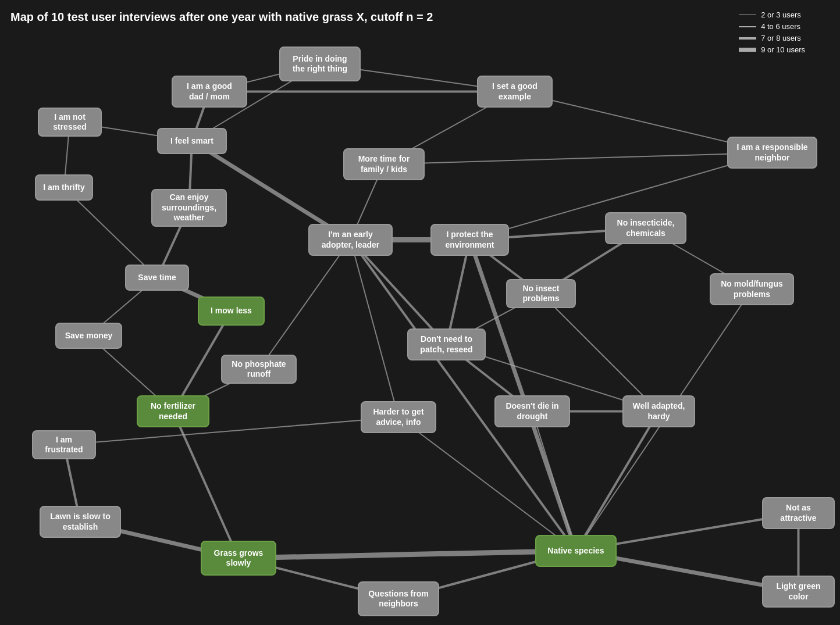 This screenshot has height=625, width=840. What do you see at coordinates (772, 27) in the screenshot?
I see `legend-item-2: 4 to 6 users` at bounding box center [772, 27].